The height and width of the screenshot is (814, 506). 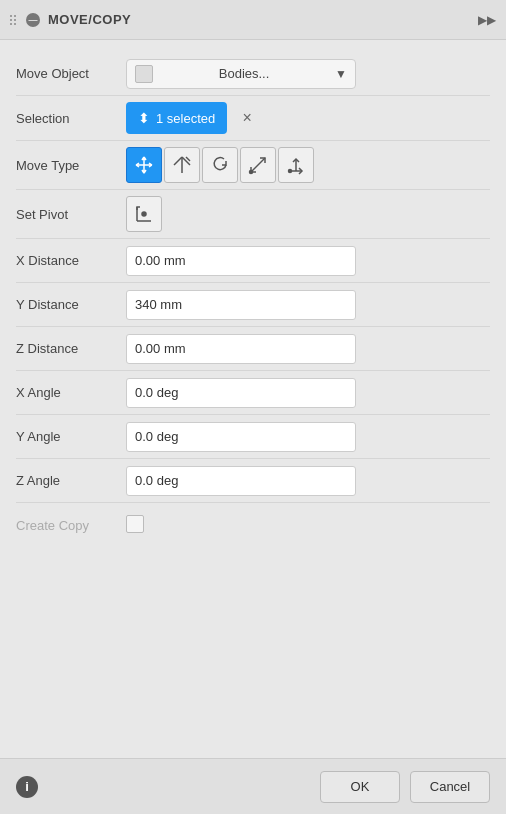 What do you see at coordinates (13, 20) in the screenshot?
I see `drag-handle` at bounding box center [13, 20].